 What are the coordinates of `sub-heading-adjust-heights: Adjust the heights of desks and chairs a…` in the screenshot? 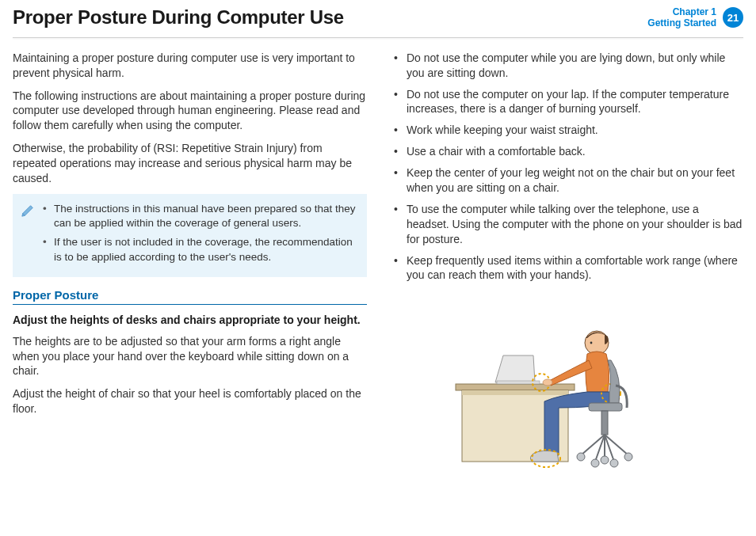 It's located at (190, 320).